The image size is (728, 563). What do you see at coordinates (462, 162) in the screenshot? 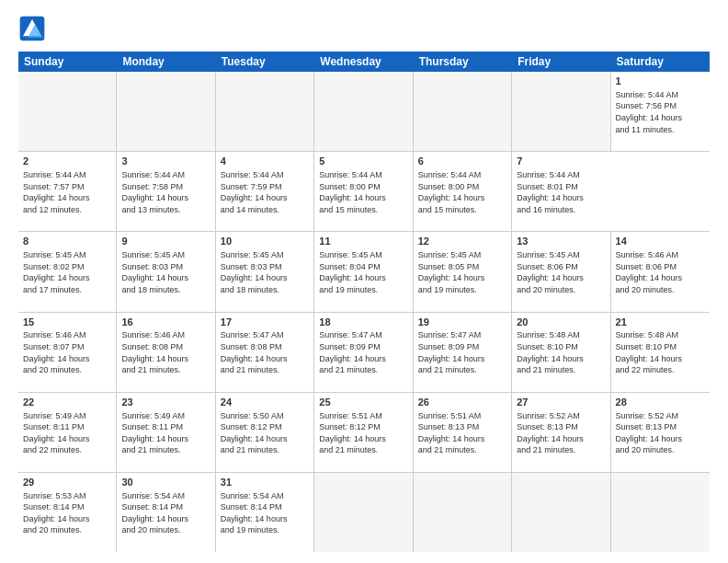
I see `day-number: 6` at bounding box center [462, 162].